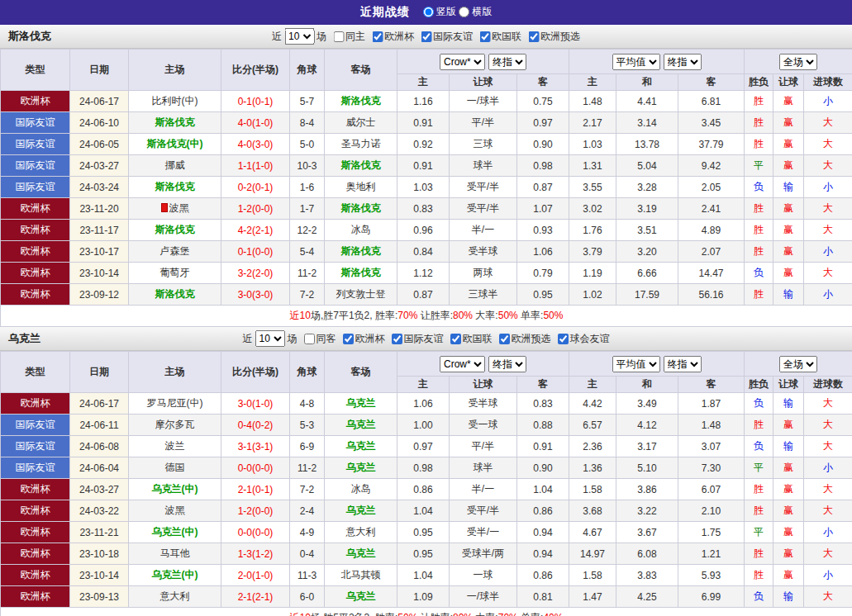  Describe the element at coordinates (36, 166) in the screenshot. I see `league-badge: 国际友谊` at that location.